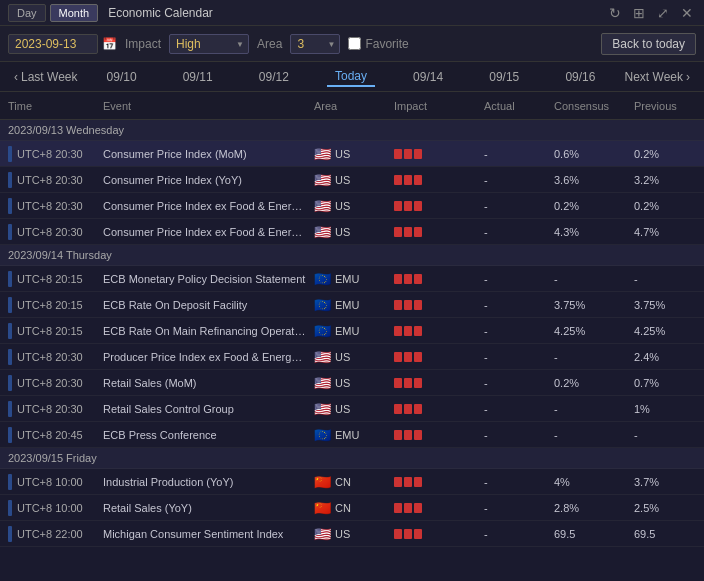  I want to click on cell-previous: 4.7%, so click(665, 232).